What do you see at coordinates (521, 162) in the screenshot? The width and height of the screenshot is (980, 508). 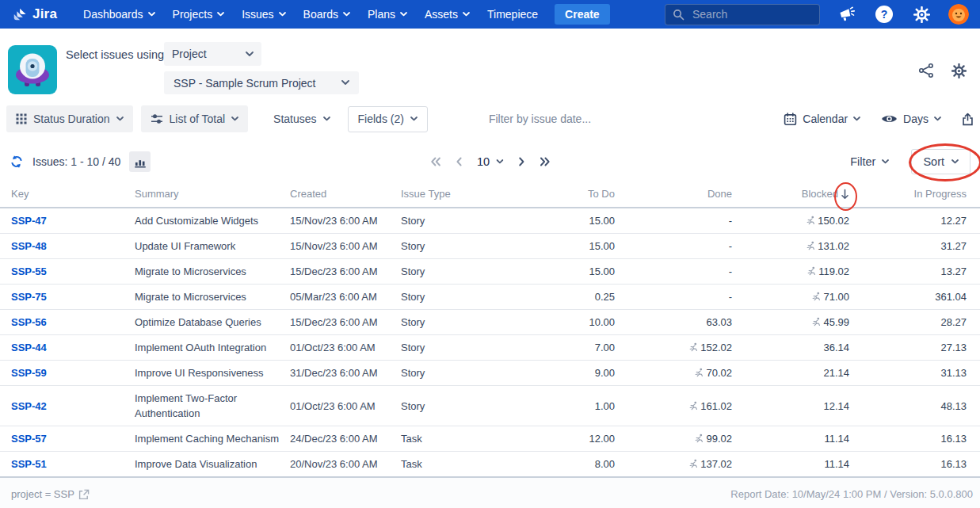 I see `next-page-button` at bounding box center [521, 162].